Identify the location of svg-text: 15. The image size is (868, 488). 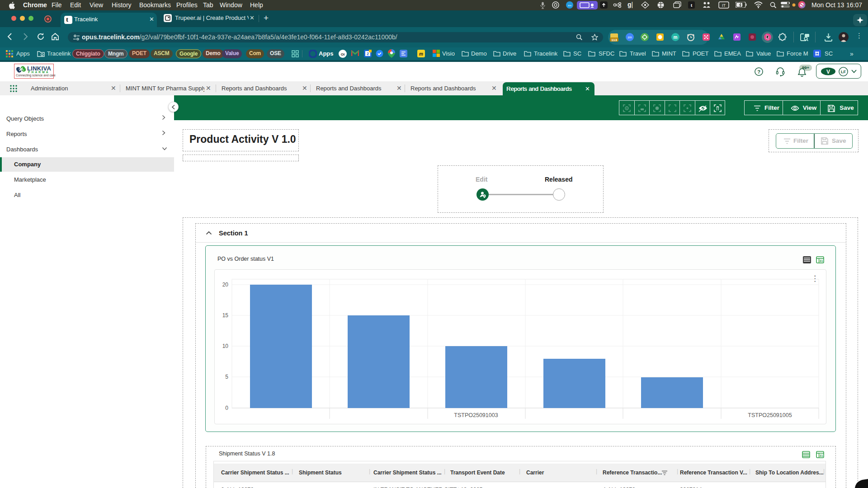
(226, 315).